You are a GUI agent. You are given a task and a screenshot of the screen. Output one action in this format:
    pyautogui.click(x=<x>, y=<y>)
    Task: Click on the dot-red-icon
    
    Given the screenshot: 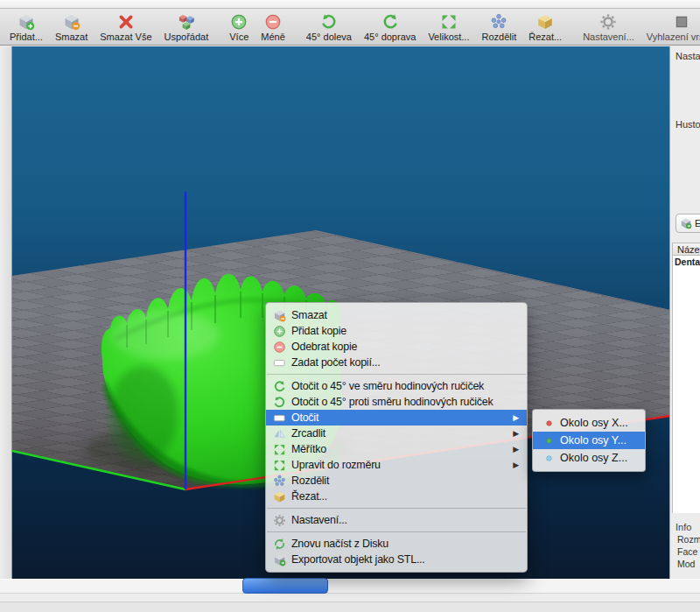 What is the action you would take?
    pyautogui.click(x=550, y=424)
    